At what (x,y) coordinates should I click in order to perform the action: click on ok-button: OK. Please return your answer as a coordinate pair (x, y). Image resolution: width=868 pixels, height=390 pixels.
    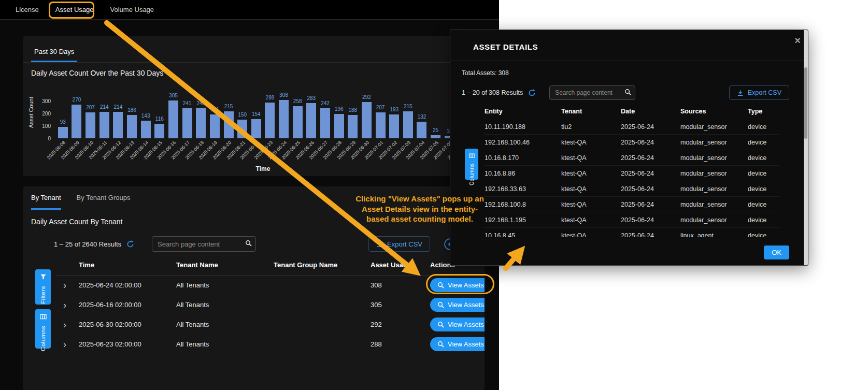
    Looking at the image, I should click on (776, 253).